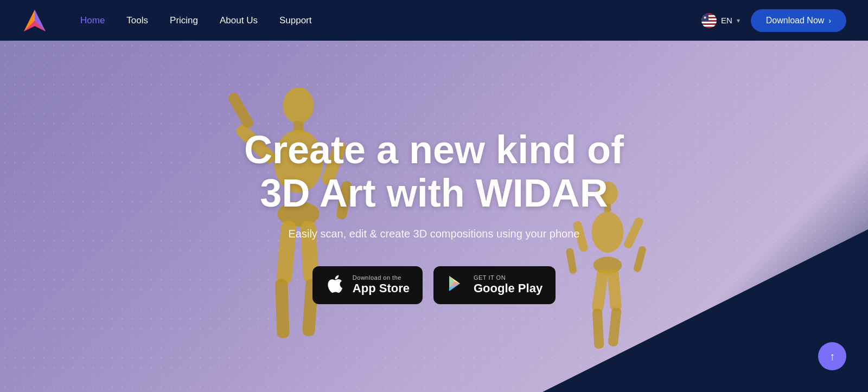  Describe the element at coordinates (832, 357) in the screenshot. I see `scroll-top-icon: ↑` at that location.